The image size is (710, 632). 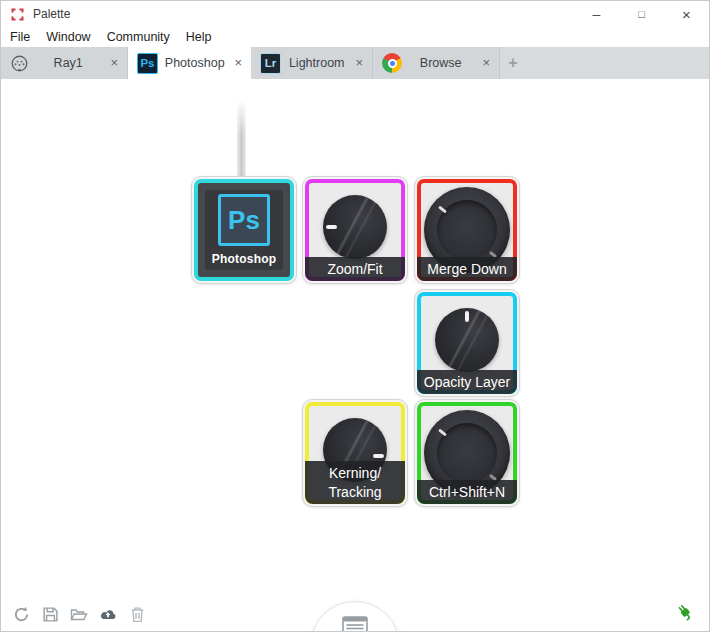 What do you see at coordinates (20, 64) in the screenshot?
I see `midi-connector-icon` at bounding box center [20, 64].